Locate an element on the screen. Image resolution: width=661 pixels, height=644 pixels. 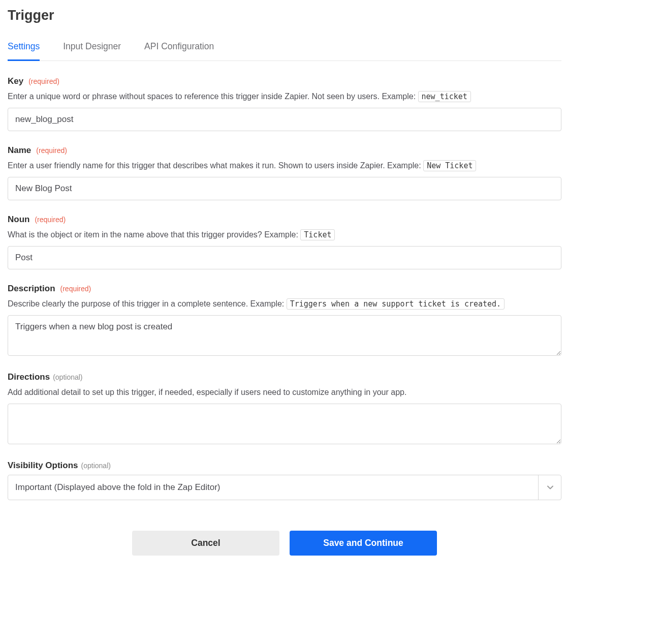
field-noun: Noun (required) What is the object or it… is located at coordinates (285, 242).